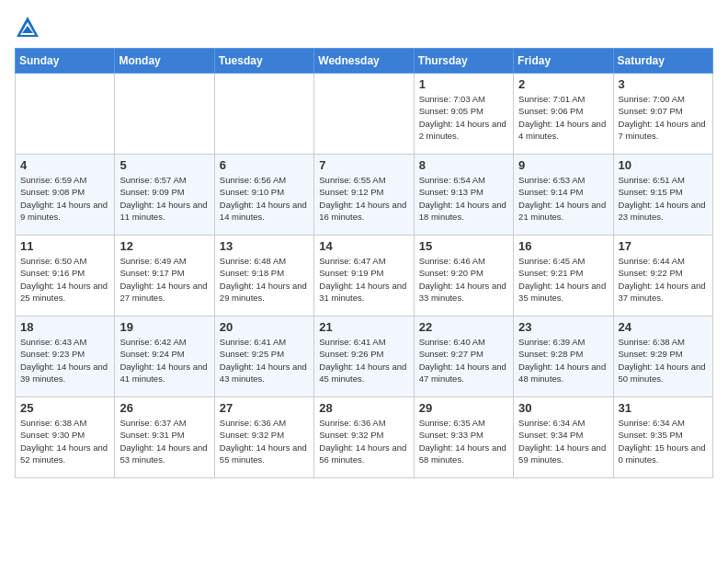 The image size is (728, 563). What do you see at coordinates (165, 357) in the screenshot?
I see `calendar-cell: 19Sunrise: 6:42 AMSunset: 9:24 PMDayligh…` at bounding box center [165, 357].